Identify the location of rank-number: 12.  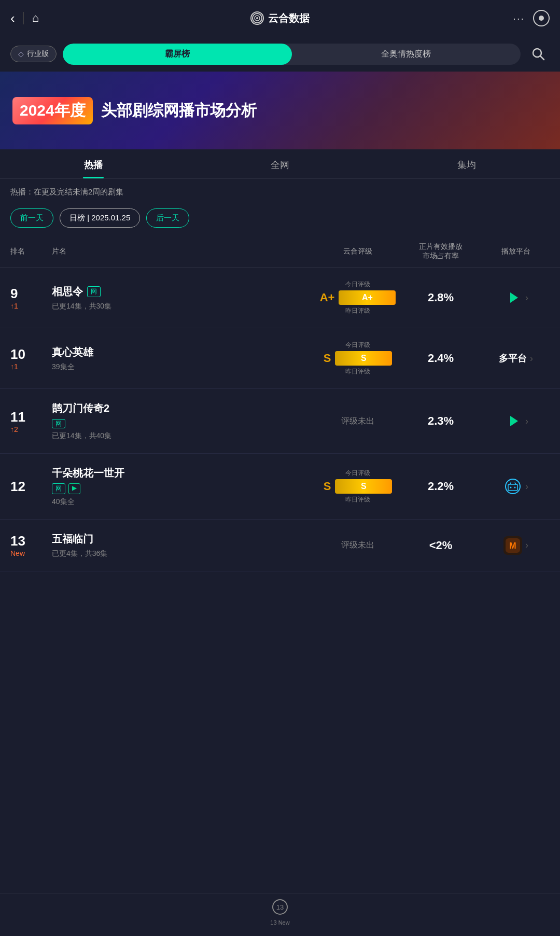
(18, 486).